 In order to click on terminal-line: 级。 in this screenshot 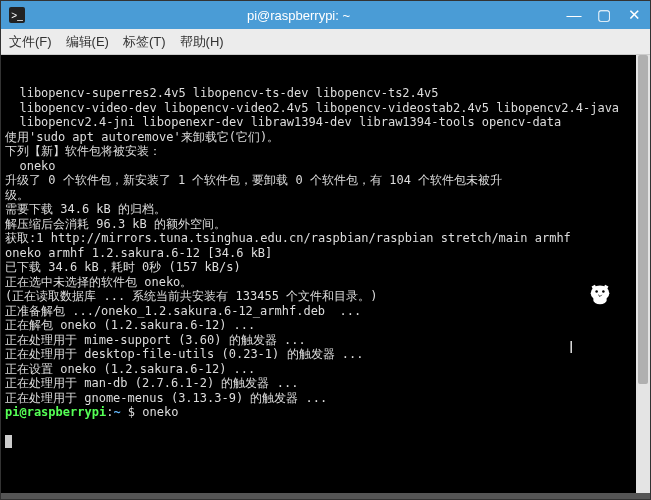, I will do `click(318, 196)`.